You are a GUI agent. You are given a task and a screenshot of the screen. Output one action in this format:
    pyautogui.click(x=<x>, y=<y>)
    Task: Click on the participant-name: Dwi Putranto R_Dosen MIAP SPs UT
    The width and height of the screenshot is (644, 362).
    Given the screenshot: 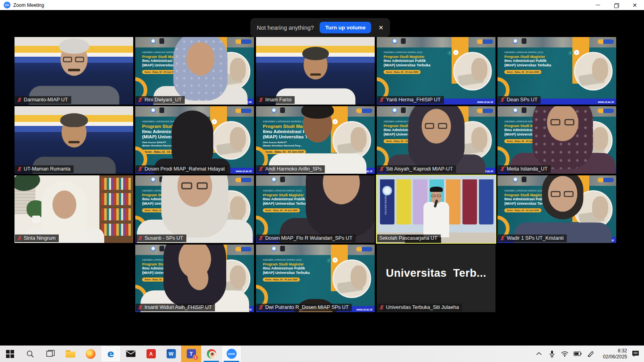 What is the action you would take?
    pyautogui.click(x=307, y=307)
    